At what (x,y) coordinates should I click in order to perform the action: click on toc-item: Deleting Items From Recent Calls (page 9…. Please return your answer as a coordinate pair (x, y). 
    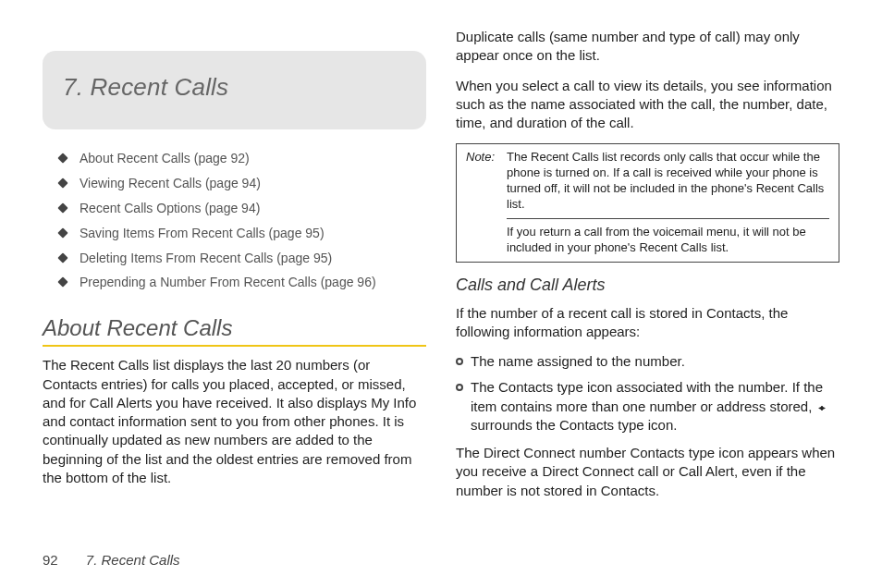
    Looking at the image, I should click on (242, 259).